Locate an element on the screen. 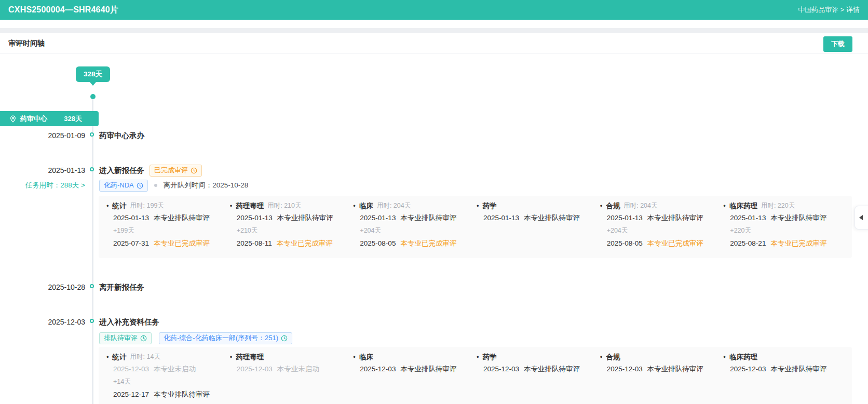  status-line: 2025-07-31本专业已完成审评 is located at coordinates (166, 244).